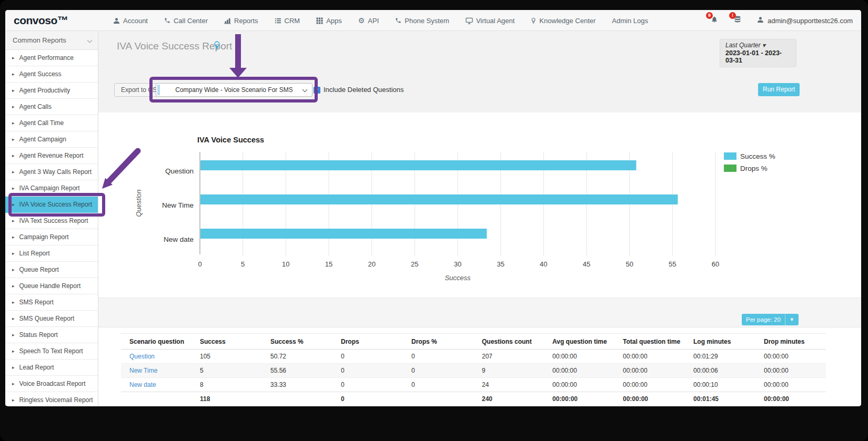 The width and height of the screenshot is (868, 441). I want to click on nav-item-crm: CRM, so click(287, 21).